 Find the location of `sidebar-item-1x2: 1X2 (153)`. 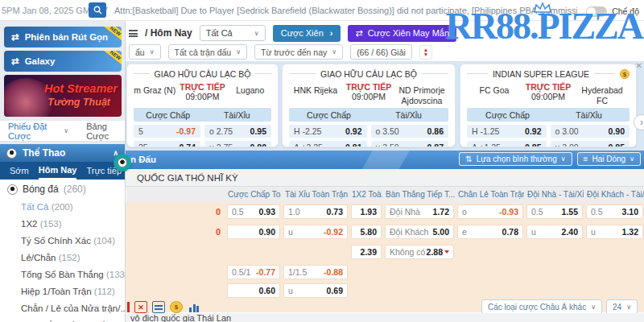

sidebar-item-1x2: 1X2 (153) is located at coordinates (63, 224).